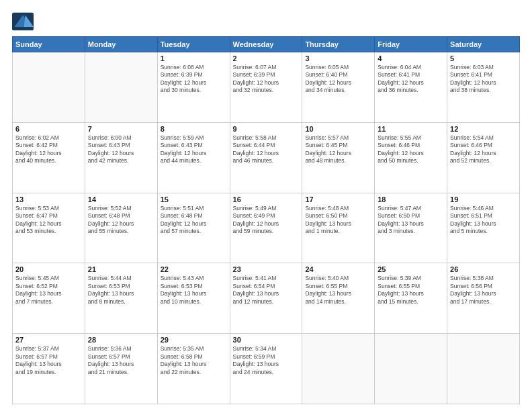  I want to click on calendar-cell: 7Sunrise: 6:00 AM Sunset: 6:43 PM Daylig…, so click(121, 157).